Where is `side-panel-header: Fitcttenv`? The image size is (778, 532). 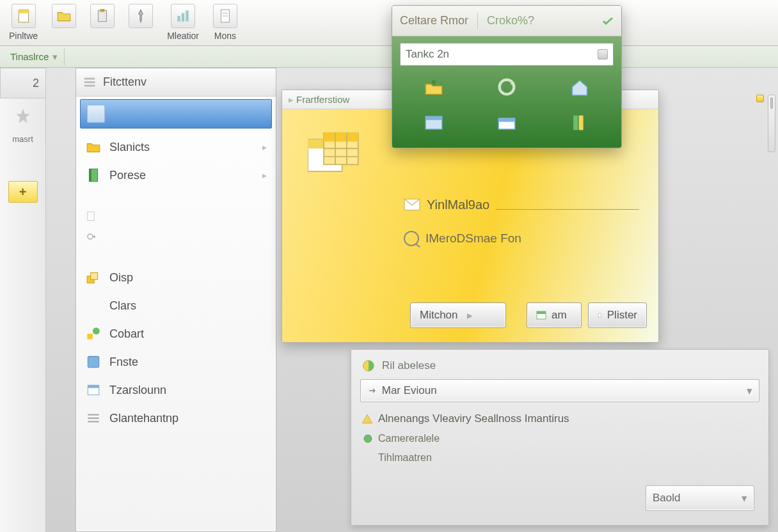 side-panel-header: Fitcttenv is located at coordinates (176, 82).